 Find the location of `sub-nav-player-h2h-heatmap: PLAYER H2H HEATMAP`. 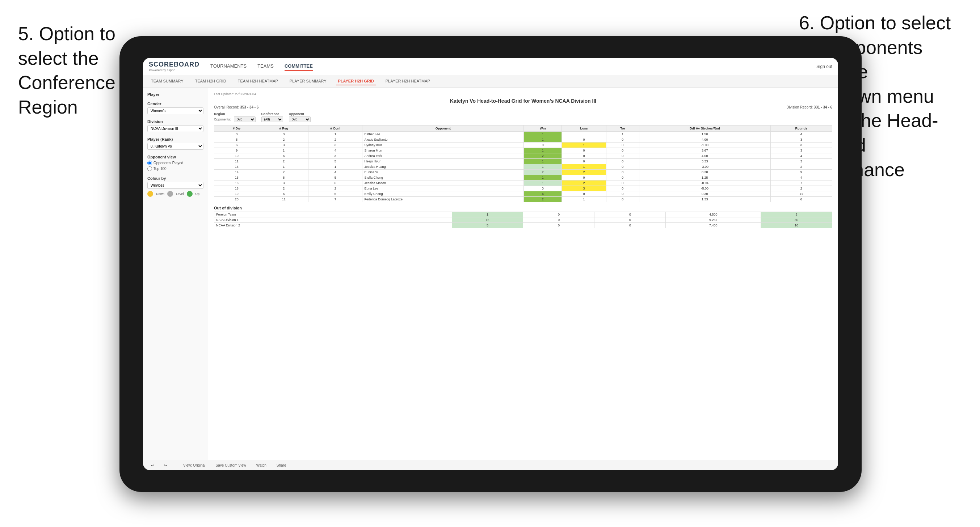

sub-nav-player-h2h-heatmap: PLAYER H2H HEATMAP is located at coordinates (408, 81).